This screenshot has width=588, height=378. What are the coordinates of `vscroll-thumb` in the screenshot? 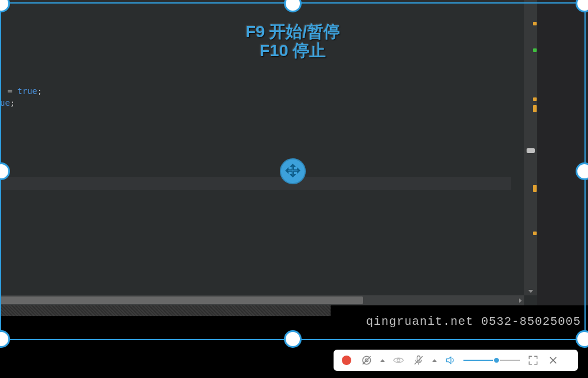 It's located at (531, 151).